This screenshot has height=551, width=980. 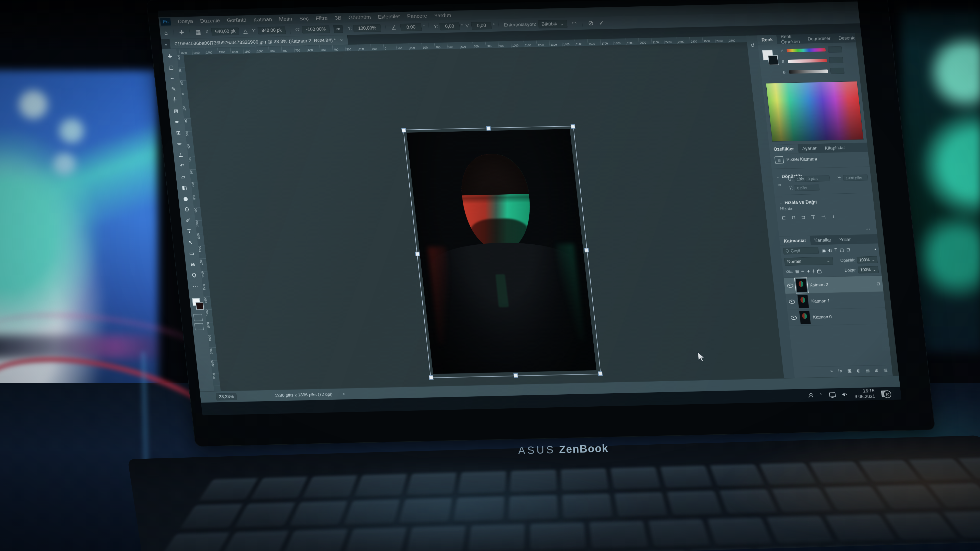 What do you see at coordinates (803, 302) in the screenshot?
I see `layer-thumbnail` at bounding box center [803, 302].